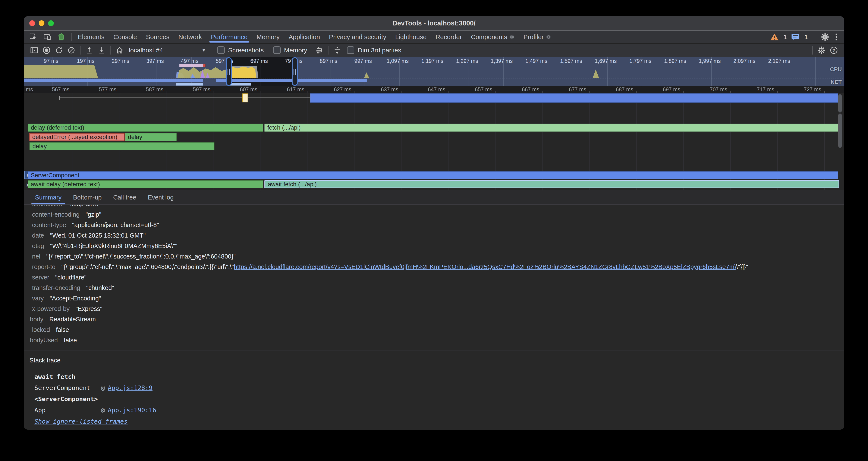 This screenshot has height=461, width=868. Describe the element at coordinates (268, 37) in the screenshot. I see `tab-memory: Memory` at that location.